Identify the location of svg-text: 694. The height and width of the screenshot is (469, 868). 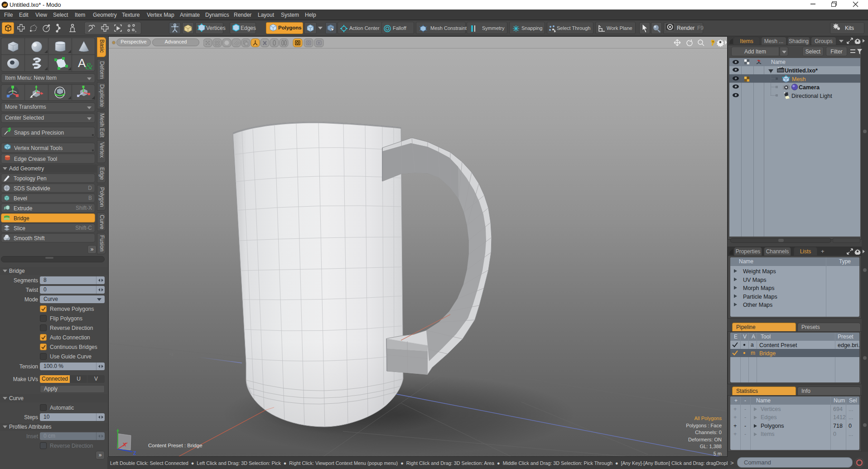
(838, 409).